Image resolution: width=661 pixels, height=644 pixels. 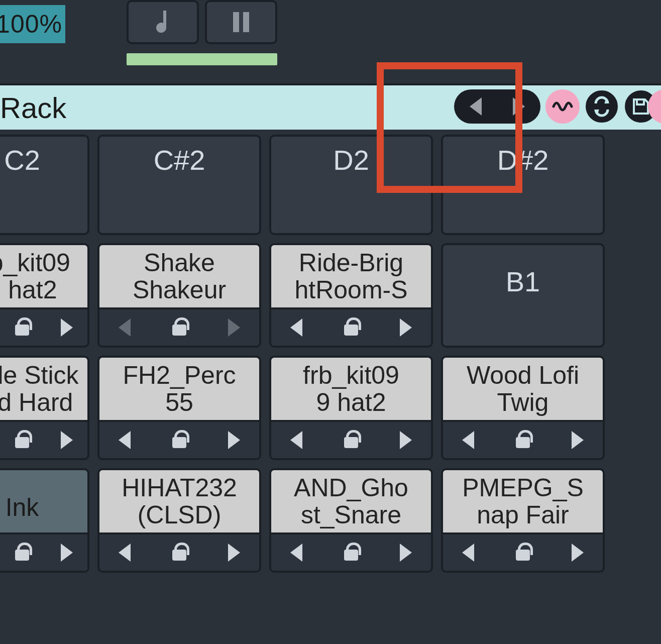 I want to click on pause-button, so click(x=241, y=22).